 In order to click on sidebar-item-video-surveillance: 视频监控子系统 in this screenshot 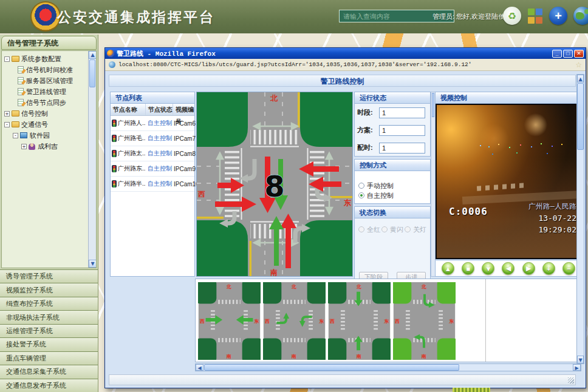, I will do `click(49, 289)`.